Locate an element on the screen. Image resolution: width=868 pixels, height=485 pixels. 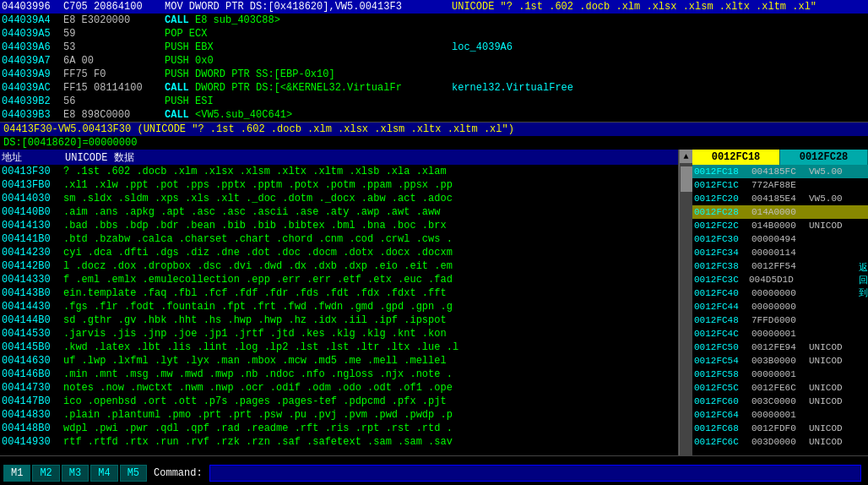
mem-col-header-1: 0012FC18 is located at coordinates (736, 157).